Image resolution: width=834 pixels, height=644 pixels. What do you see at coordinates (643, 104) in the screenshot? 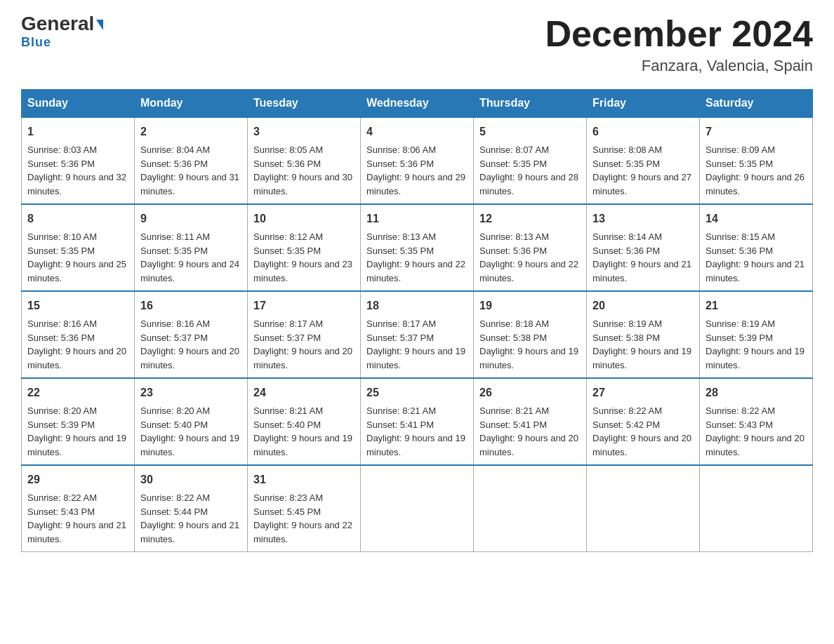
I see `col-friday: Friday` at bounding box center [643, 104].